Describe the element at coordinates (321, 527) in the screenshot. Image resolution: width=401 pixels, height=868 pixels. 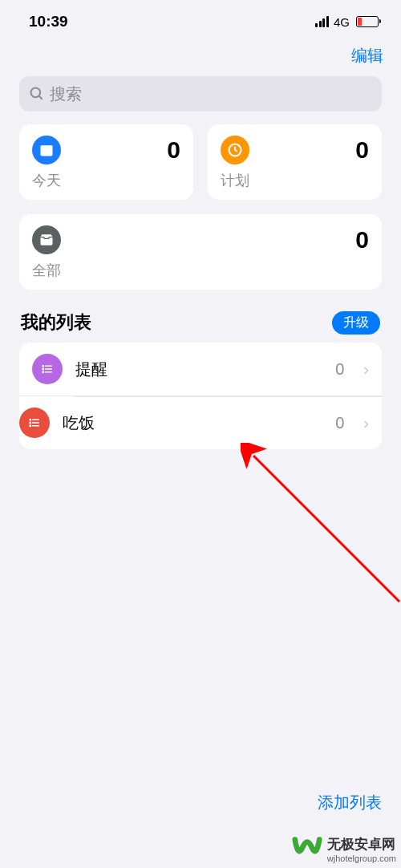
I see `annotation-arrow` at that location.